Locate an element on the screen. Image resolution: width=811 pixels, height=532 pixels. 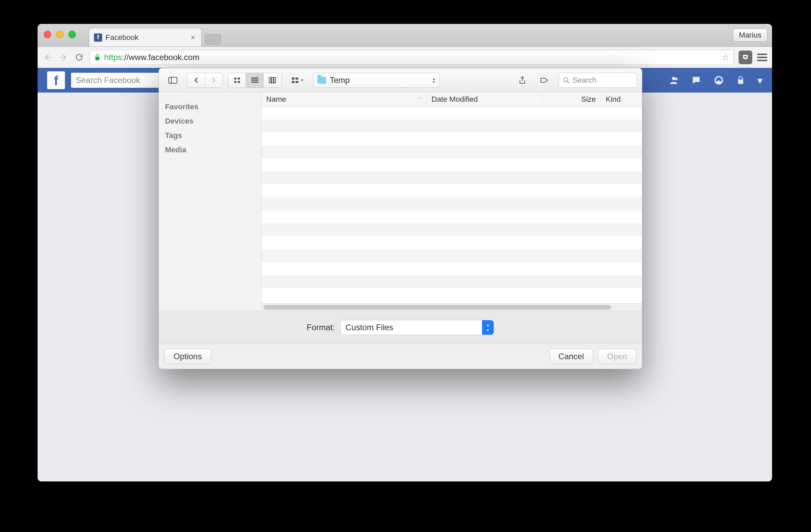
tab-title: Facebook is located at coordinates (146, 38).